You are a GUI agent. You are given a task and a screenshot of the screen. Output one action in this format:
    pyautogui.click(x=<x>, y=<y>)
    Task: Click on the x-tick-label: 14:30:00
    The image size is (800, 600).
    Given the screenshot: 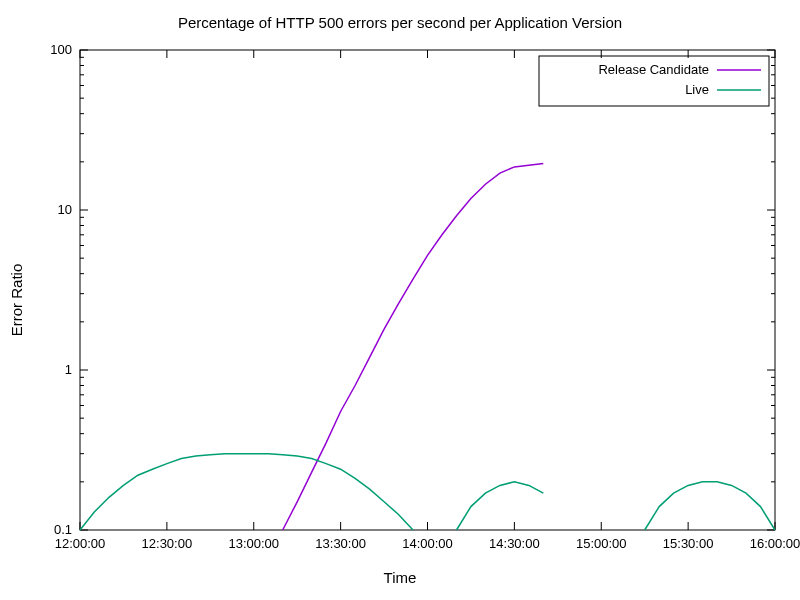 What is the action you would take?
    pyautogui.click(x=514, y=544)
    